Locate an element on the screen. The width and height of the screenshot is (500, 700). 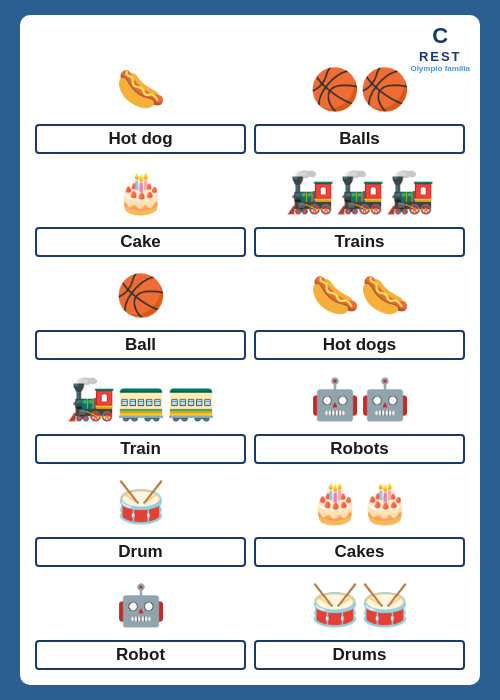
robots-image: 🤖🤖 is located at coordinates (360, 400).